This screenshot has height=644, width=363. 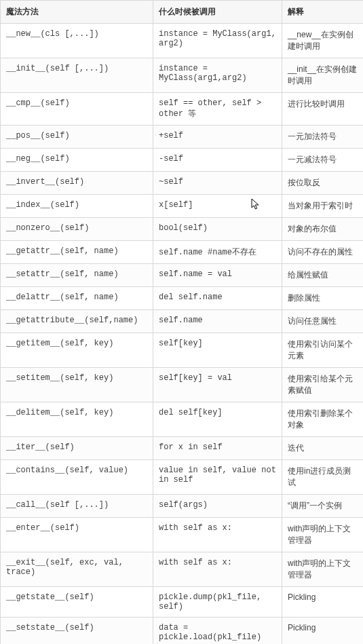 I want to click on cell-method: __neg__(self), so click(x=77, y=160).